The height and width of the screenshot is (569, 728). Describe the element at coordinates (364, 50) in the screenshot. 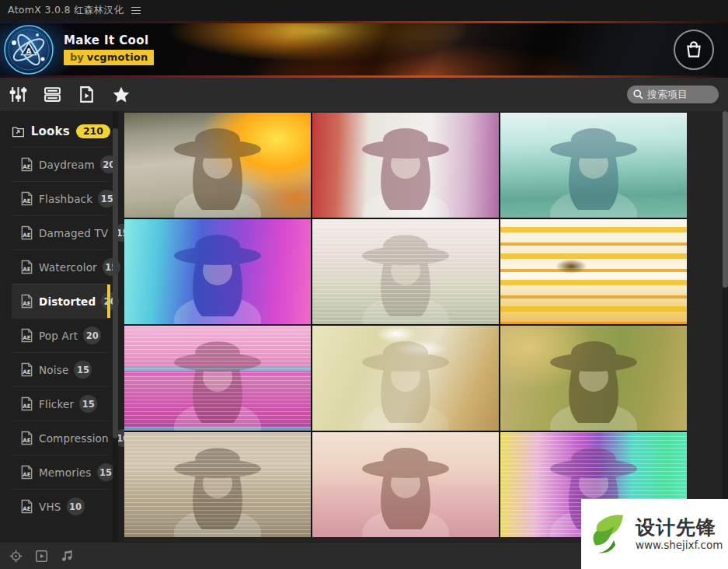

I see `header-banner: A Make It Cool by vcgmotion` at that location.